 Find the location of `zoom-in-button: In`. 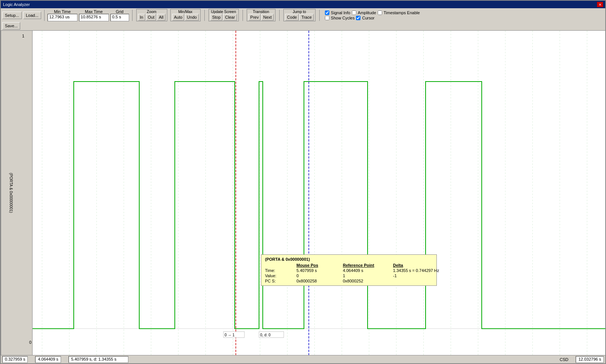

zoom-in-button: In is located at coordinates (141, 17).